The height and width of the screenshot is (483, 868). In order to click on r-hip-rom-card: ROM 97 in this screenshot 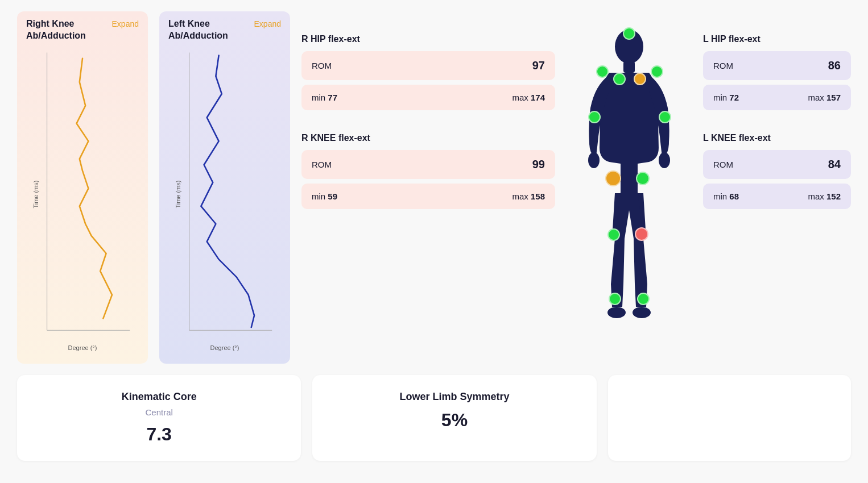, I will do `click(428, 66)`.